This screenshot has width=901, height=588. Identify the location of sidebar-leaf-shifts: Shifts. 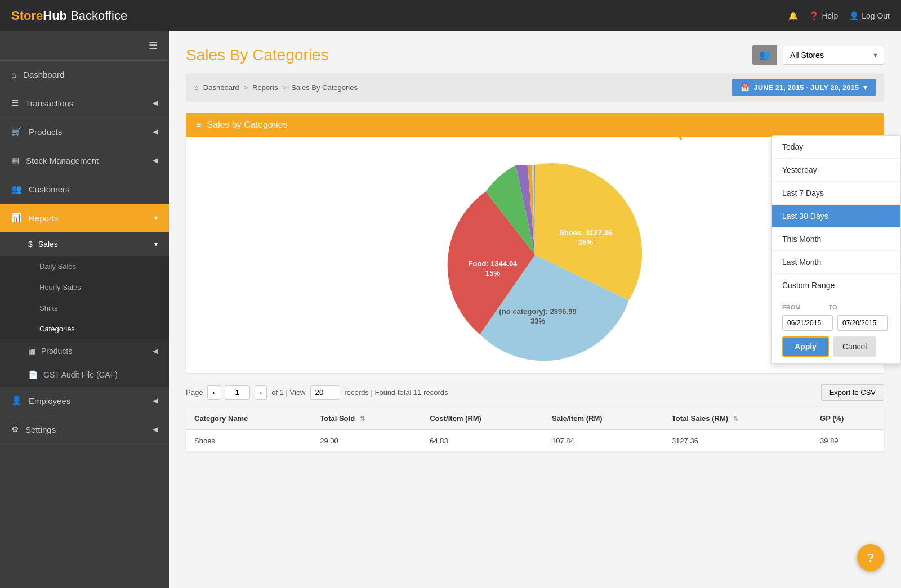
(84, 308).